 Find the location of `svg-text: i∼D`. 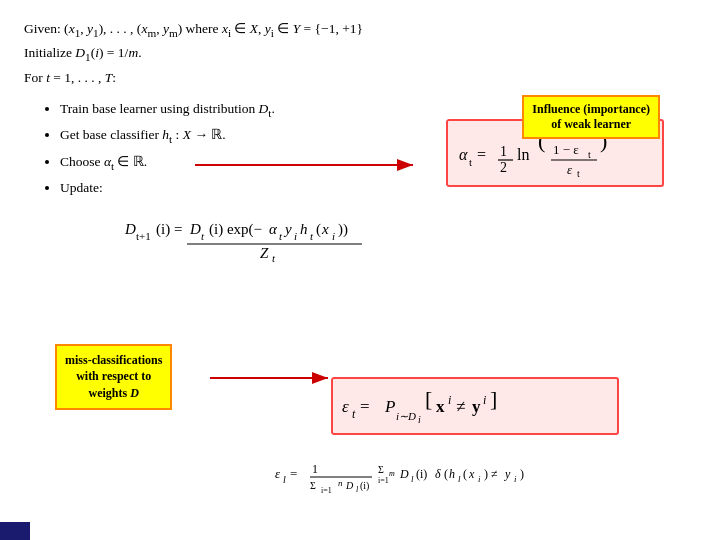

svg-text: i∼D is located at coordinates (406, 416).